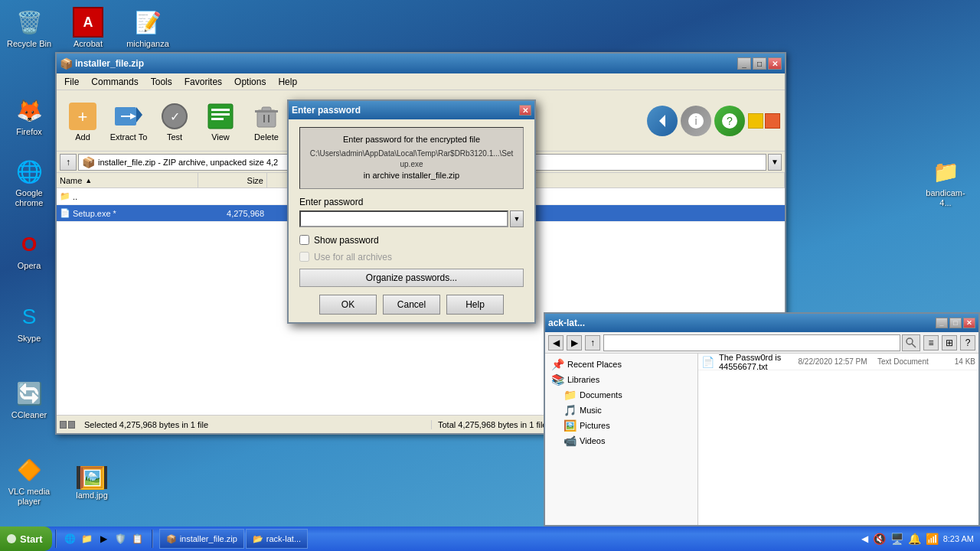 Image resolution: width=980 pixels, height=551 pixels. What do you see at coordinates (92, 478) in the screenshot?
I see `lamd-icon: 🖼️` at bounding box center [92, 478].